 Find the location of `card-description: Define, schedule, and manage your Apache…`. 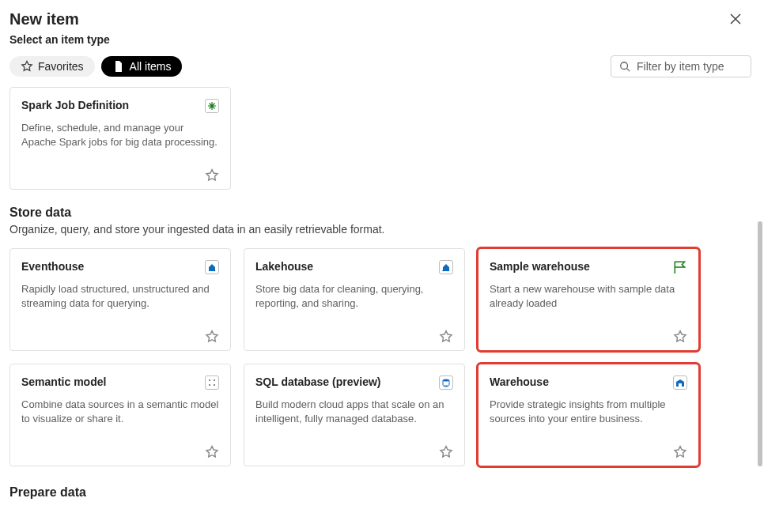

card-description: Define, schedule, and manage your Apache… is located at coordinates (120, 141).